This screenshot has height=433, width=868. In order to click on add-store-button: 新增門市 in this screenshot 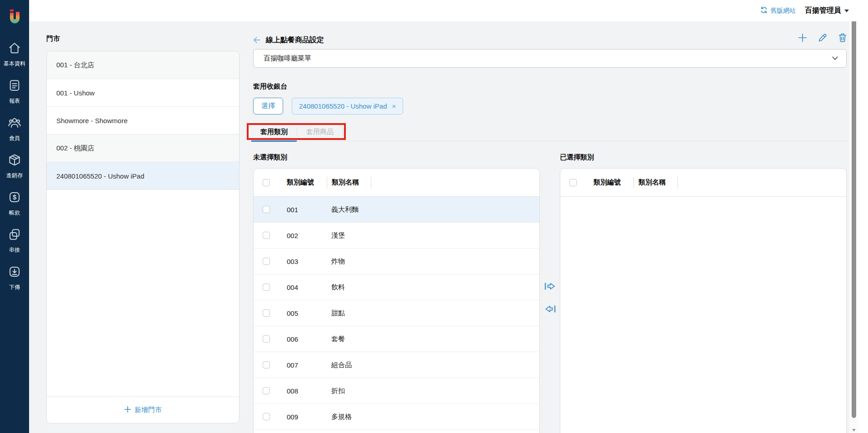, I will do `click(143, 410)`.